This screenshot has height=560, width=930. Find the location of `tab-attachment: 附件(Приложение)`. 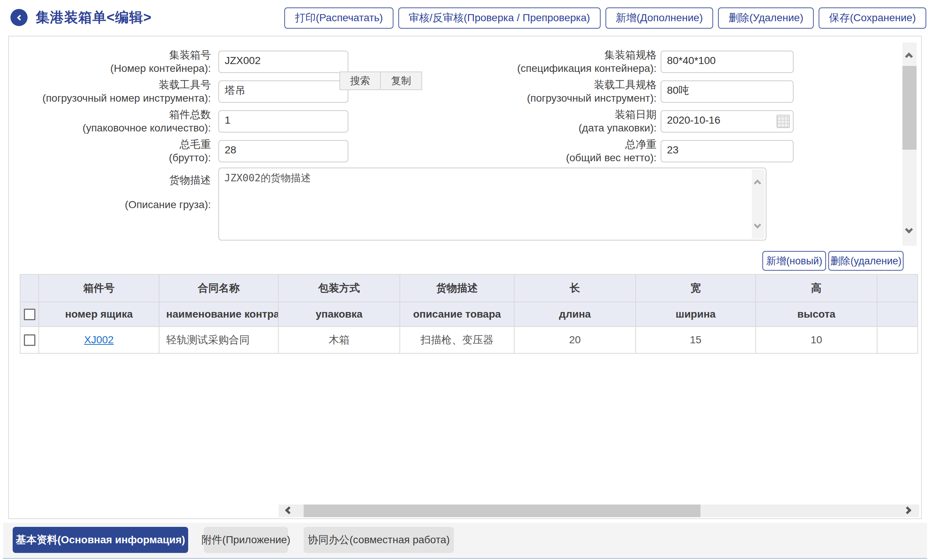

tab-attachment: 附件(Приложение) is located at coordinates (246, 540).